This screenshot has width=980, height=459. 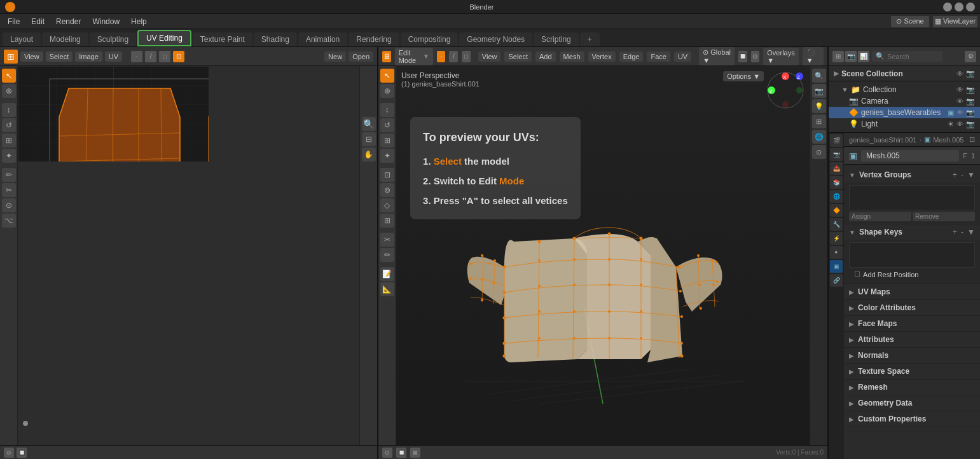 What do you see at coordinates (137, 57) in the screenshot?
I see `uv-select-vertices: ·` at bounding box center [137, 57].